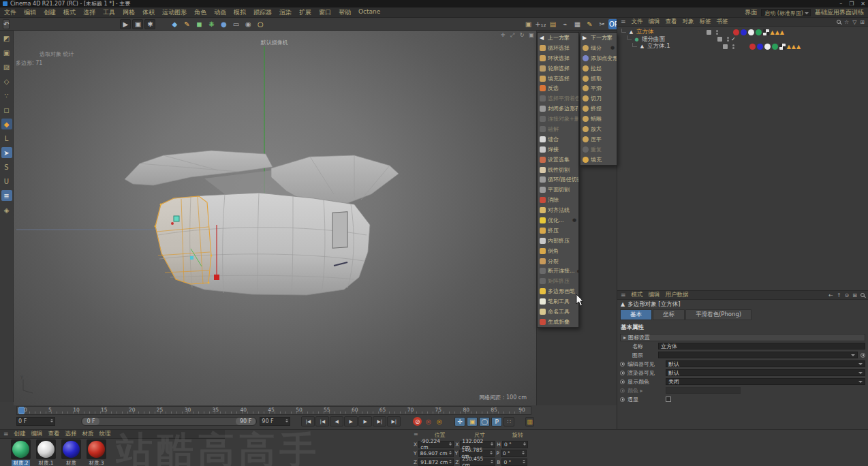  I want to click on om-header-icon: ☆, so click(846, 22).